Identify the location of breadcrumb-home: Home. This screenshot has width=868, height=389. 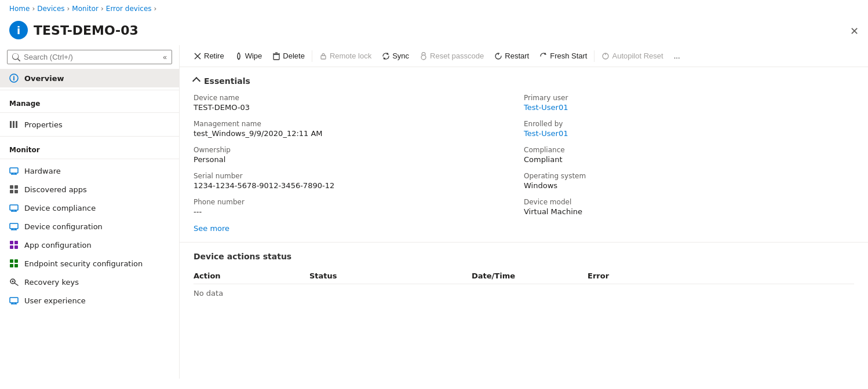
(20, 9).